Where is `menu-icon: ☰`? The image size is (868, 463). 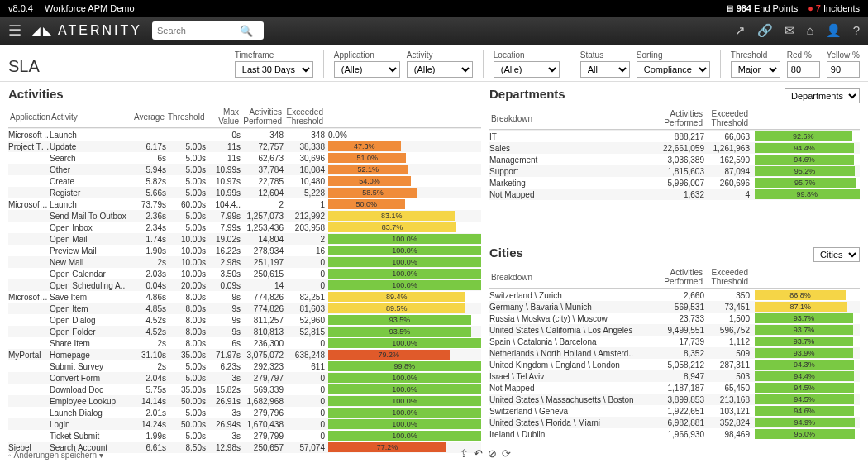 menu-icon: ☰ is located at coordinates (15, 31).